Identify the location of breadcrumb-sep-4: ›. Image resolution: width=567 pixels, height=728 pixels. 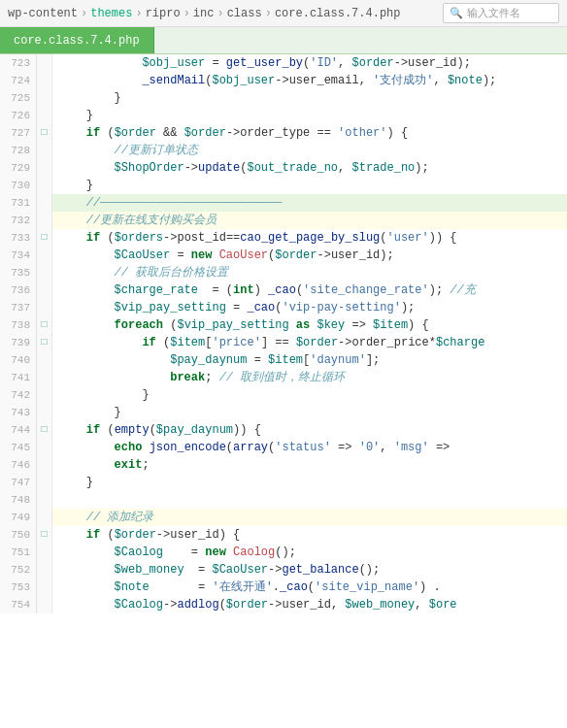
(219, 14).